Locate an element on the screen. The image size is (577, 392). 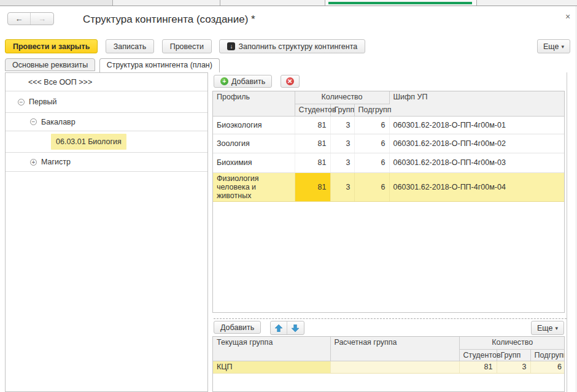
col-header-code: Шифп УП is located at coordinates (477, 104).